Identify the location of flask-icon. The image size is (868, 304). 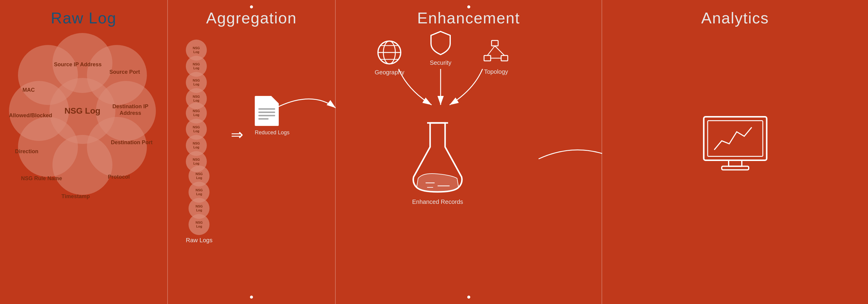
(438, 157).